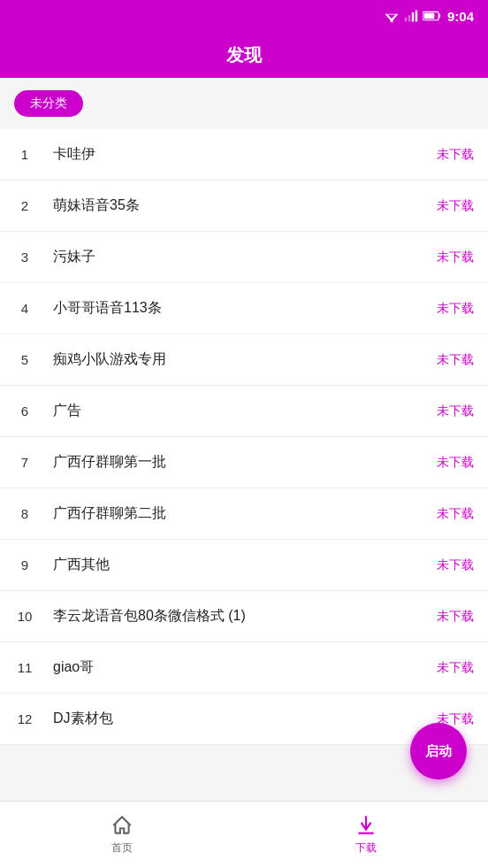 This screenshot has height=868, width=488. Describe the element at coordinates (110, 359) in the screenshot. I see `item-name: 痴鸡小队游戏专用` at that location.